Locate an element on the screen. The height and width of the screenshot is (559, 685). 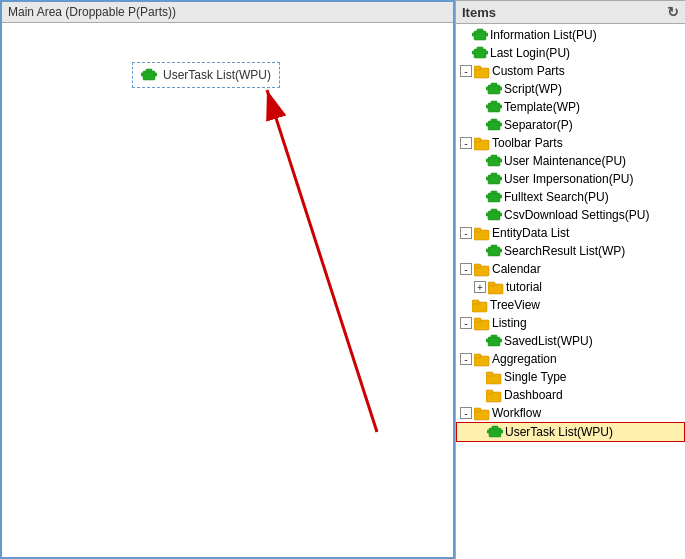
tree-item-information-list: Information List(PU) is located at coordinates (570, 35).